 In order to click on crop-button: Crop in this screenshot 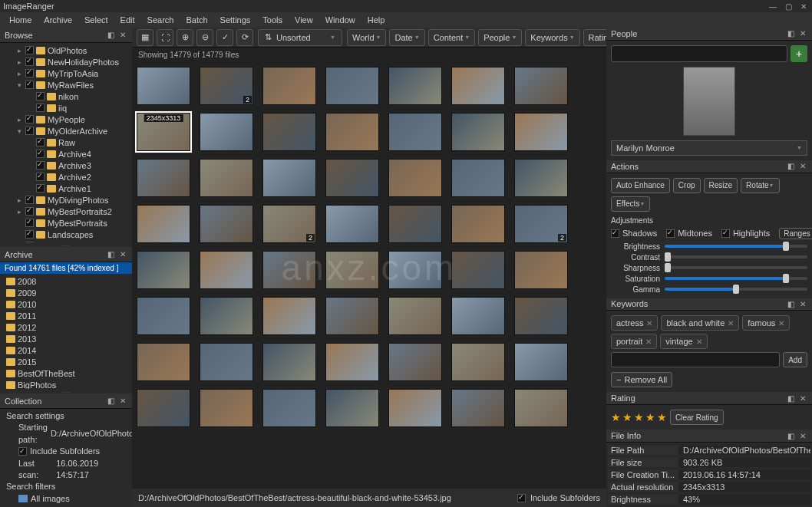, I will do `click(687, 186)`.